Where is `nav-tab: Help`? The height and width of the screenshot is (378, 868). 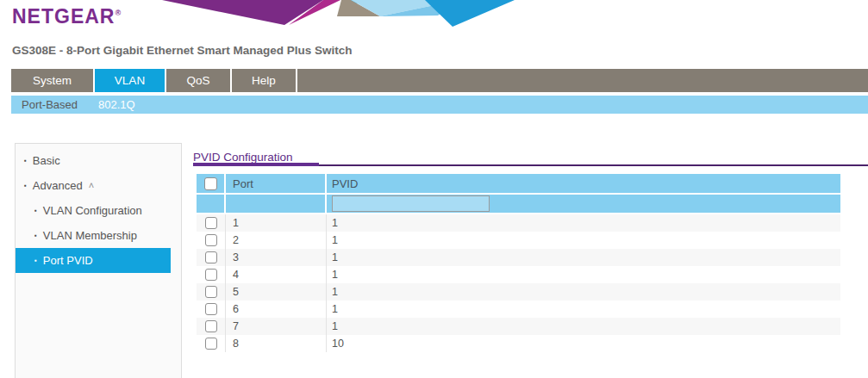
nav-tab: Help is located at coordinates (265, 81).